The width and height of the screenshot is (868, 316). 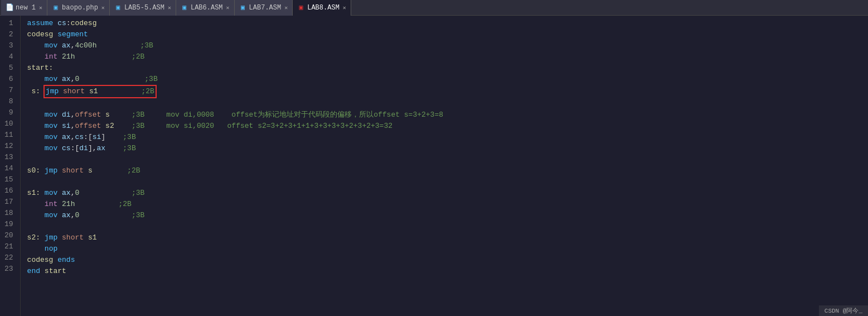 What do you see at coordinates (33, 238) in the screenshot?
I see `kw-s2: s2:` at bounding box center [33, 238].